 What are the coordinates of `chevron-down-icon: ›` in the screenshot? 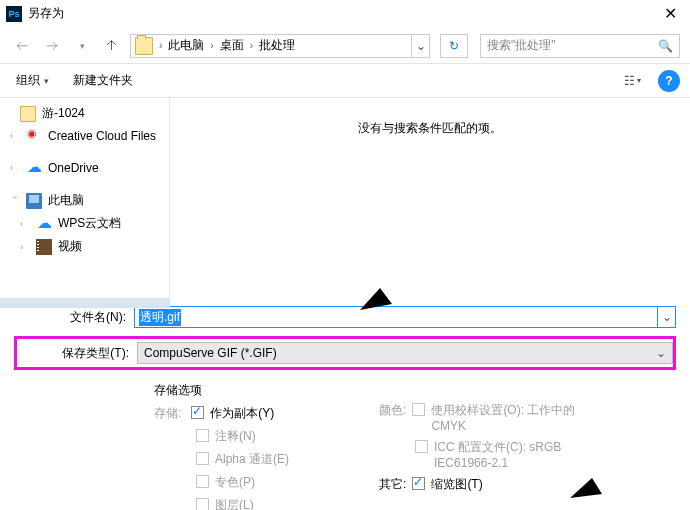 It's located at (15, 201).